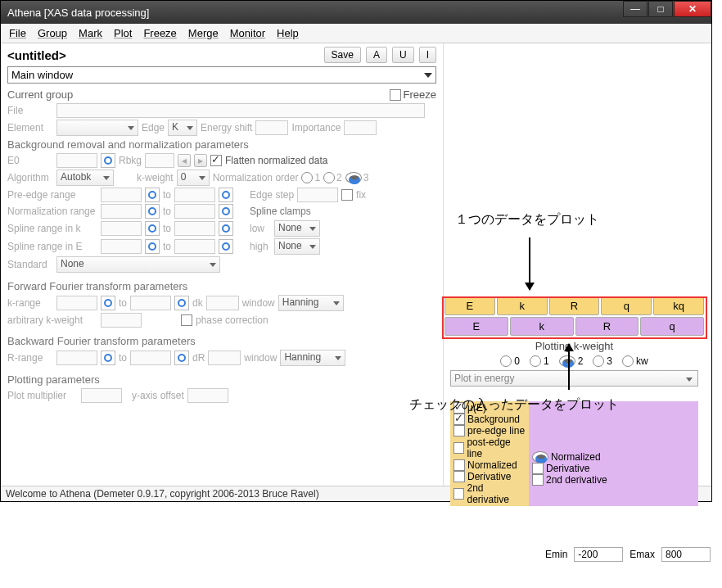 The height and width of the screenshot is (588, 722). What do you see at coordinates (77, 303) in the screenshot?
I see `krange-from-input` at bounding box center [77, 303].